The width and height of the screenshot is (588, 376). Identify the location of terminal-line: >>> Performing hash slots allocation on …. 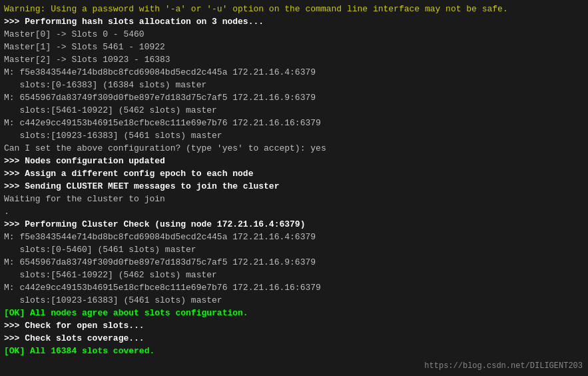
(294, 21).